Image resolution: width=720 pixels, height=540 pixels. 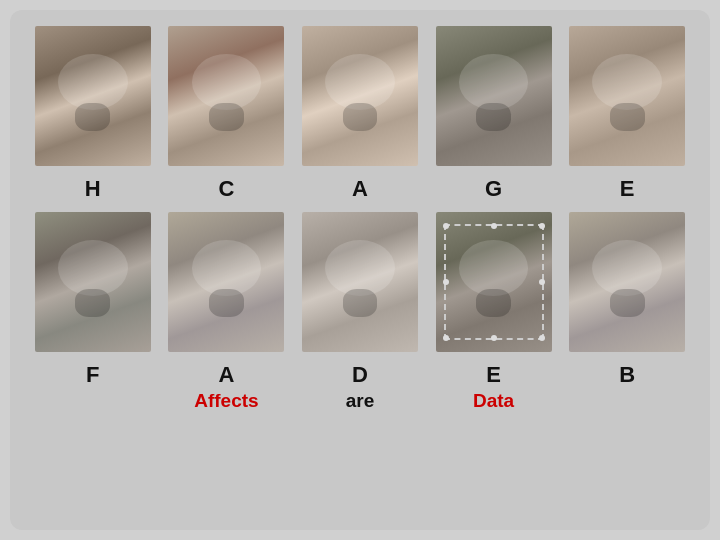 I want to click on face-image-C, so click(x=226, y=96).